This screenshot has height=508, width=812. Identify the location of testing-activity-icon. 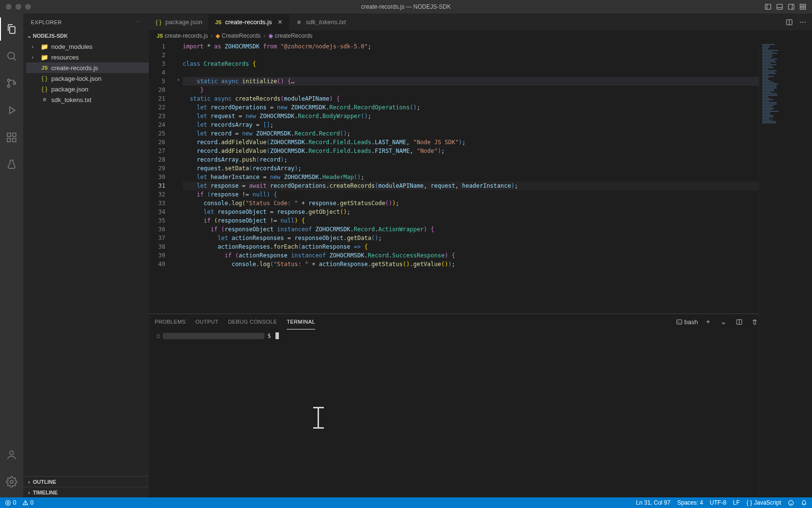
(12, 164).